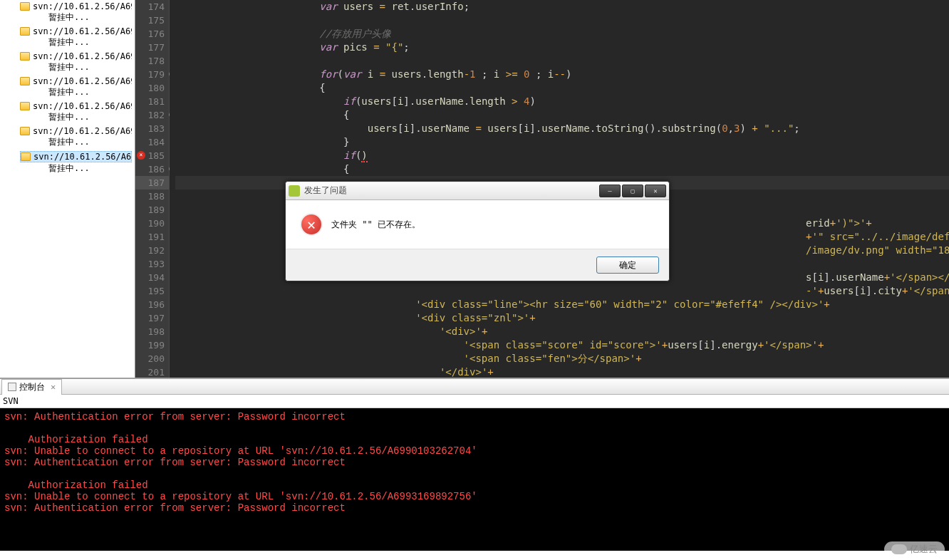 The height and width of the screenshot is (560, 949). Describe the element at coordinates (68, 189) in the screenshot. I see `project-explorer: svn://10.61.2.56/A6998暂挂中...svn://10.61.…` at that location.